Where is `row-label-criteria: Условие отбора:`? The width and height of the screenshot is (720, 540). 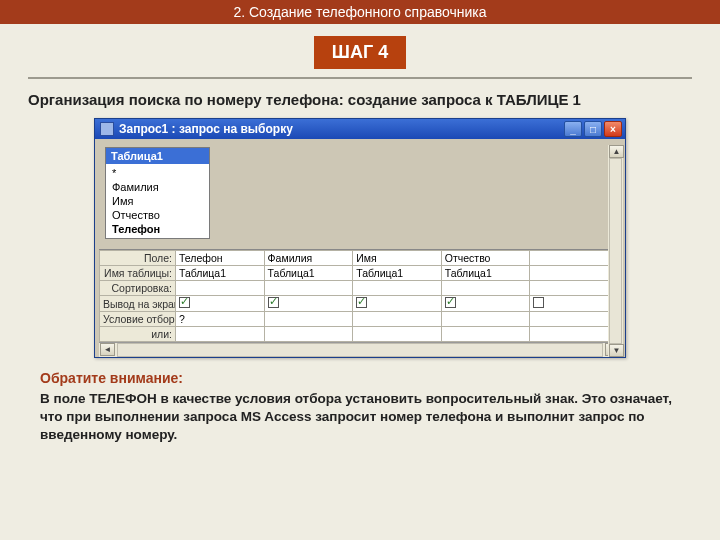
row-label-criteria: Условие отбора: is located at coordinates (138, 320).